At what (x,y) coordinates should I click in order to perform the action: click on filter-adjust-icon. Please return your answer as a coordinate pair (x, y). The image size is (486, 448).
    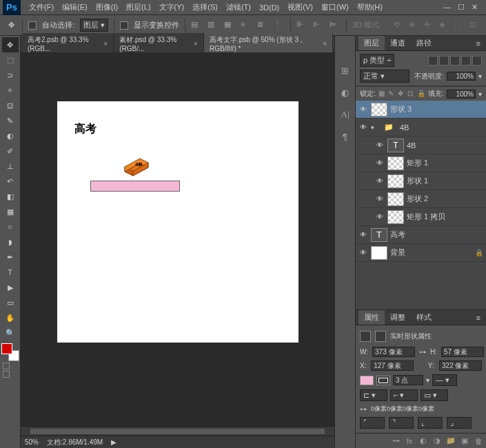
    Looking at the image, I should click on (444, 61).